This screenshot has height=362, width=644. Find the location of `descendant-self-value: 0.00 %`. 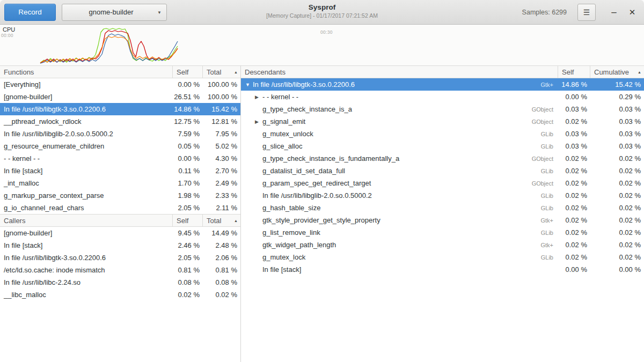

descendant-self-value: 0.00 % is located at coordinates (574, 269).